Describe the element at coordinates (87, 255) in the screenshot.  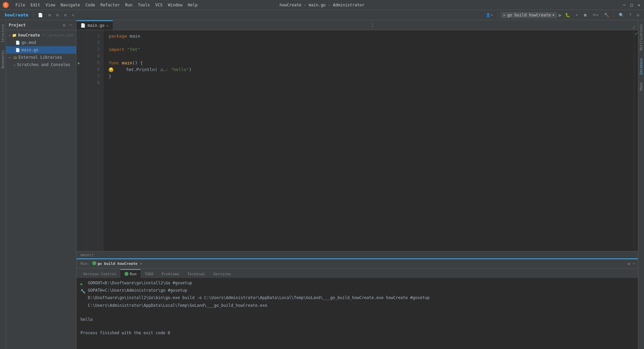
I see `editor-status-text: main()` at that location.